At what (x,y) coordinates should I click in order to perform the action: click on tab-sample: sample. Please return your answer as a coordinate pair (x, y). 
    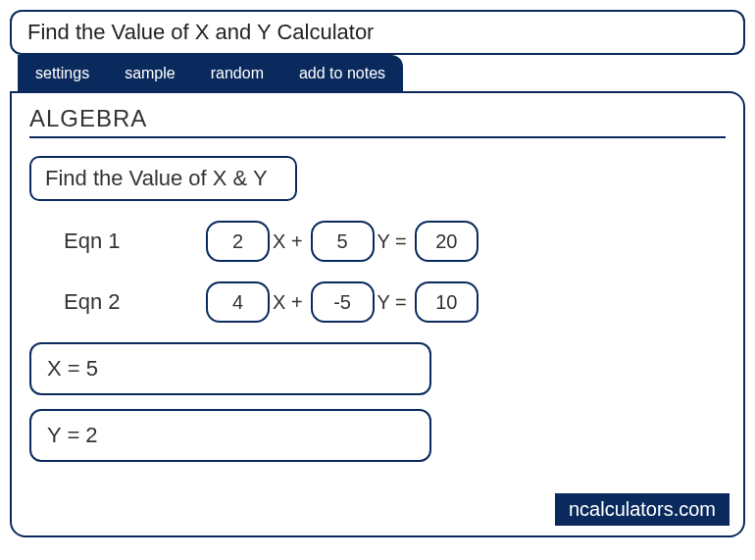
    Looking at the image, I should click on (150, 74).